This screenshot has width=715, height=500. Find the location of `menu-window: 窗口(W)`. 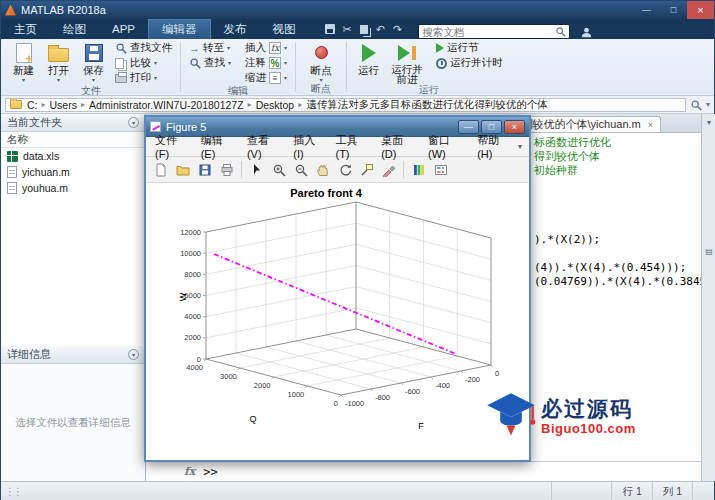

menu-window: 窗口(W) is located at coordinates (446, 146).